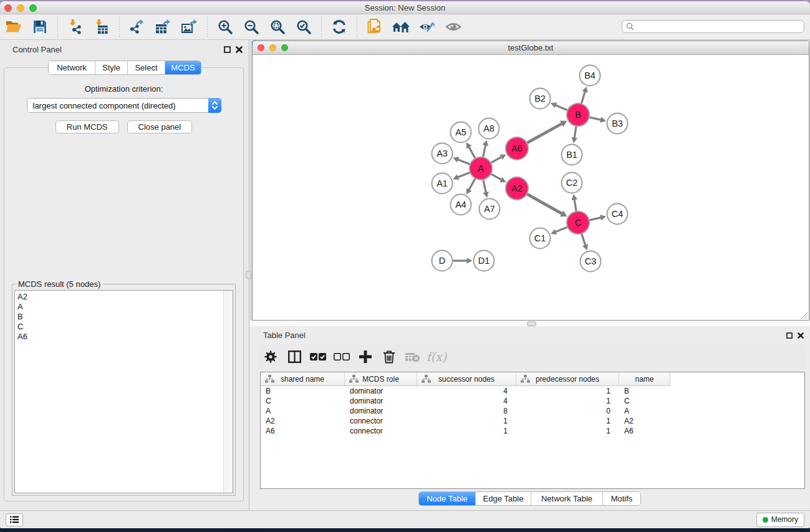  What do you see at coordinates (572, 155) in the screenshot?
I see `graph-node-B1: B1` at bounding box center [572, 155].